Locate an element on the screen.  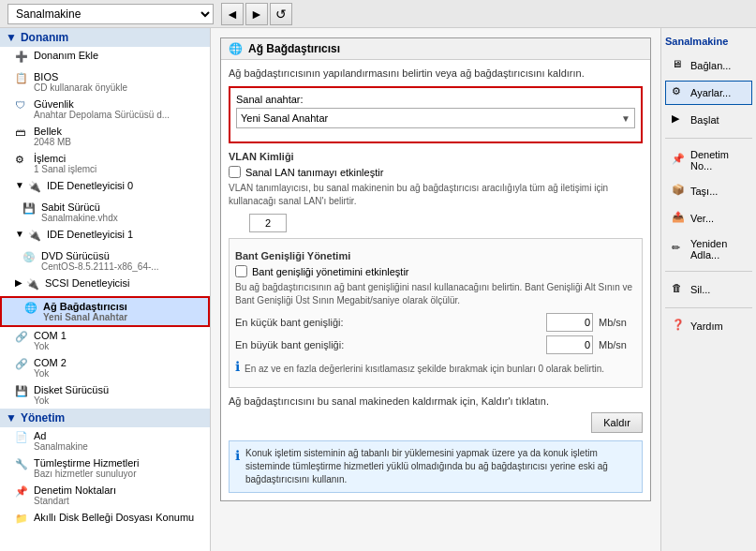
delete-icon: 🗑 is located at coordinates (679, 290).